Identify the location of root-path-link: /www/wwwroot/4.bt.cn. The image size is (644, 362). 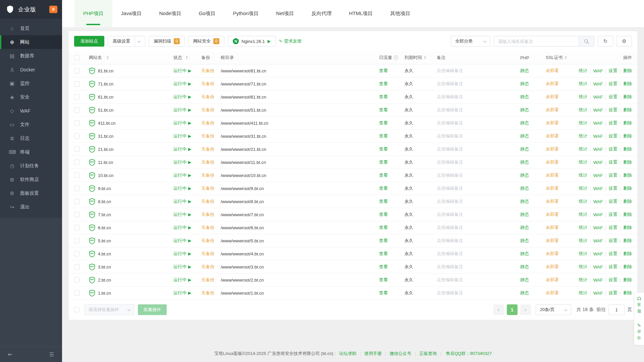
(242, 254).